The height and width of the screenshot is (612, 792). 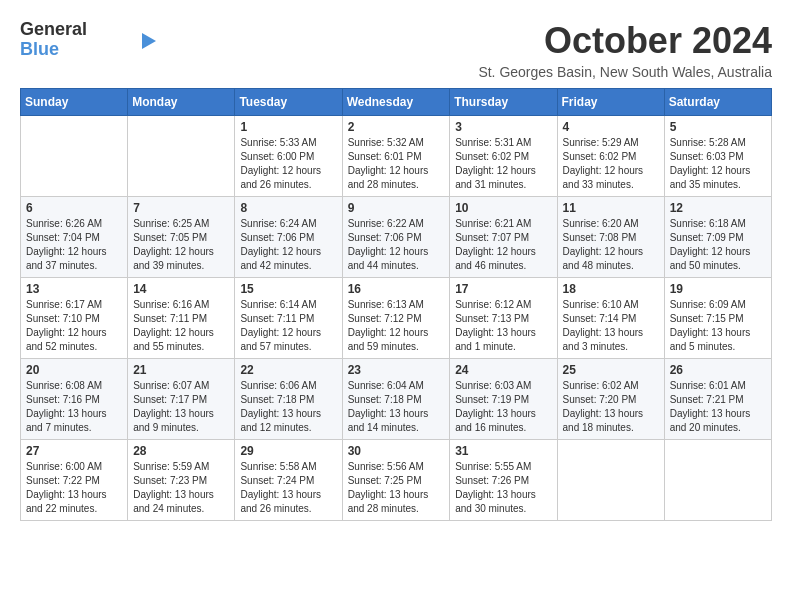 What do you see at coordinates (74, 238) in the screenshot?
I see `calendar-cell: 6Sunrise: 6:26 AM Sunset: 7:04 PM Daylig…` at bounding box center [74, 238].